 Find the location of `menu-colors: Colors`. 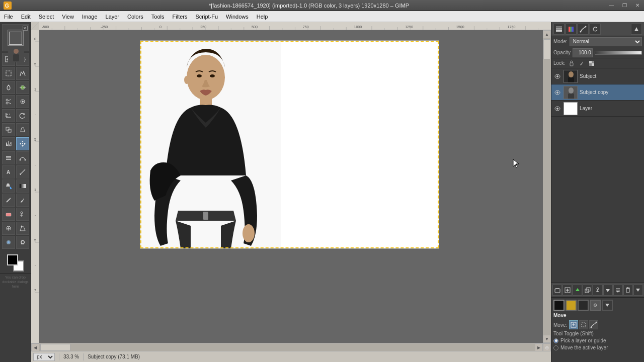

menu-colors: Colors is located at coordinates (135, 17).